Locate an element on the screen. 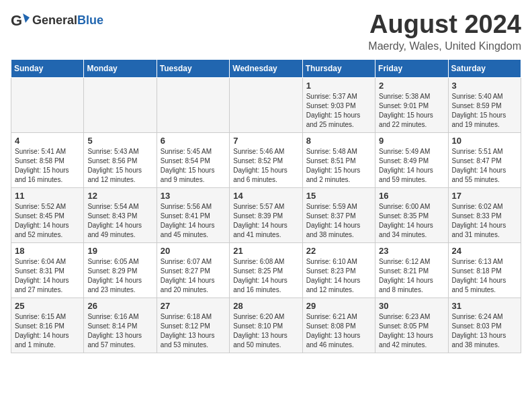  day-info: Sunrise: 6:24 AM Sunset: 8:03 PM Dayligh… is located at coordinates (485, 331).